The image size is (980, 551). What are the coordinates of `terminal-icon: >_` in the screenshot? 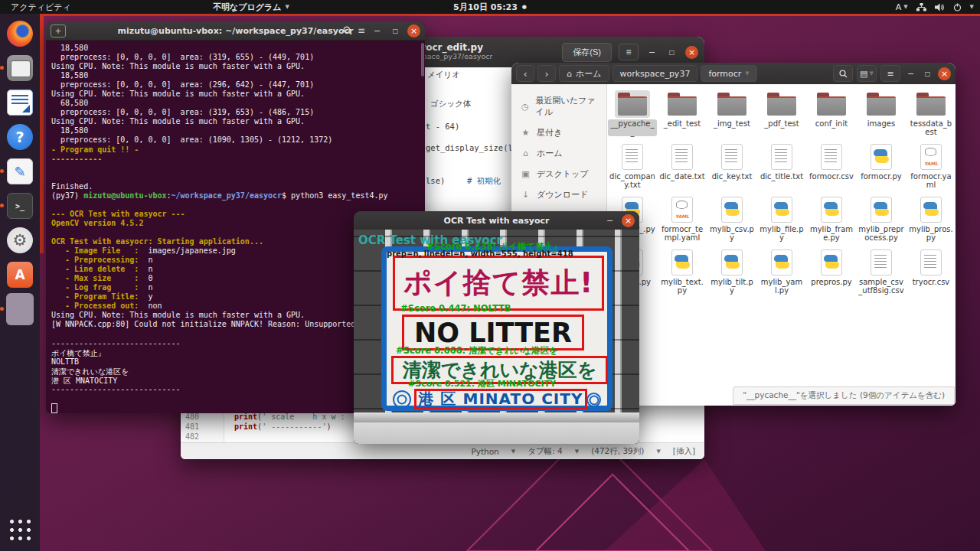 It's located at (20, 206).